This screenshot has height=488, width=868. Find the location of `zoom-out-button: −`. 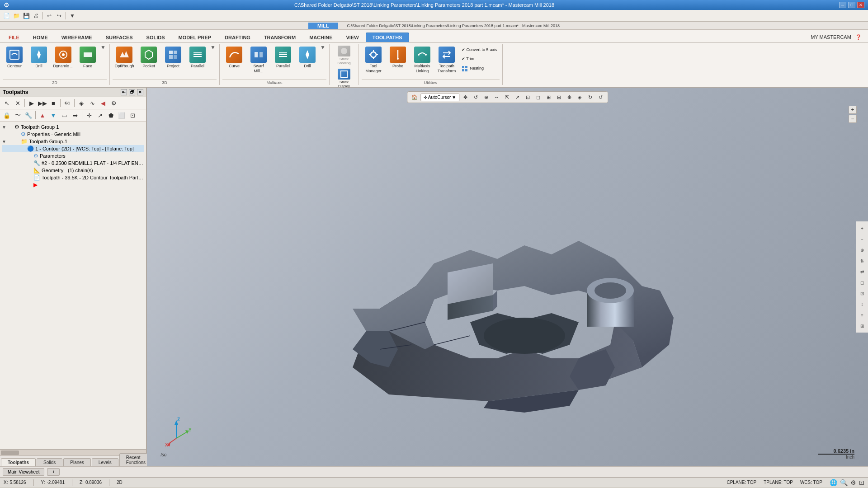

zoom-out-button: − is located at coordinates (853, 119).